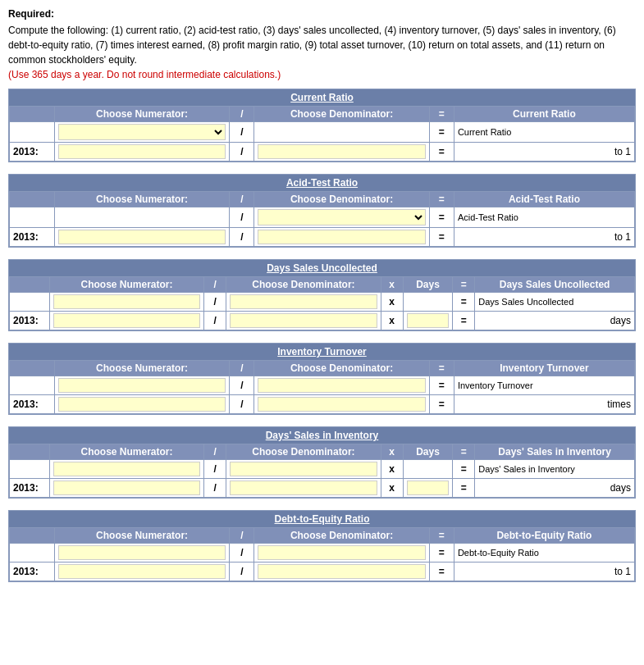 The width and height of the screenshot is (644, 665). Describe the element at coordinates (341, 385) in the screenshot. I see `it-denominator-cell` at that location.